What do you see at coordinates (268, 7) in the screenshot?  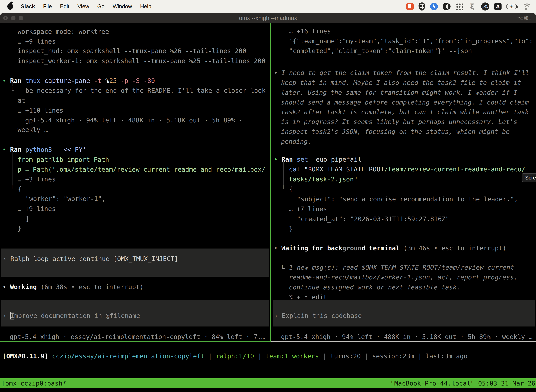 I see `menu-bar: SlackFileEditViewGoWindowHelp ϟξ..61Aϟ` at bounding box center [268, 7].